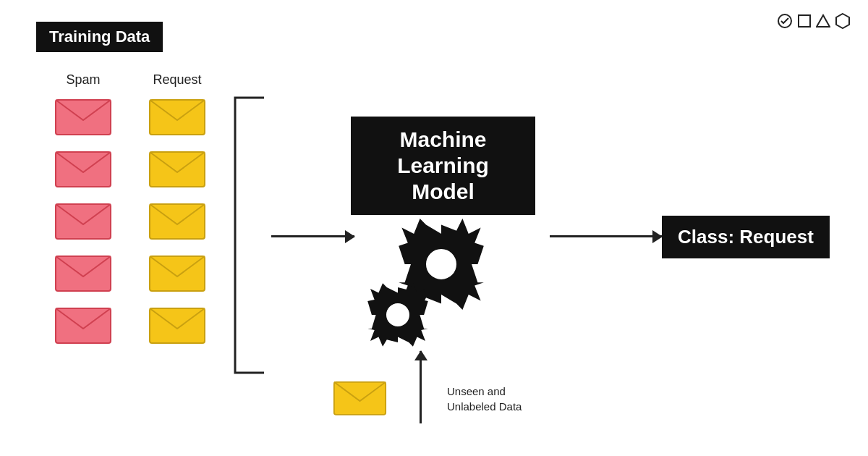  What do you see at coordinates (312, 236) in the screenshot?
I see `arrow-to-model` at bounding box center [312, 236].